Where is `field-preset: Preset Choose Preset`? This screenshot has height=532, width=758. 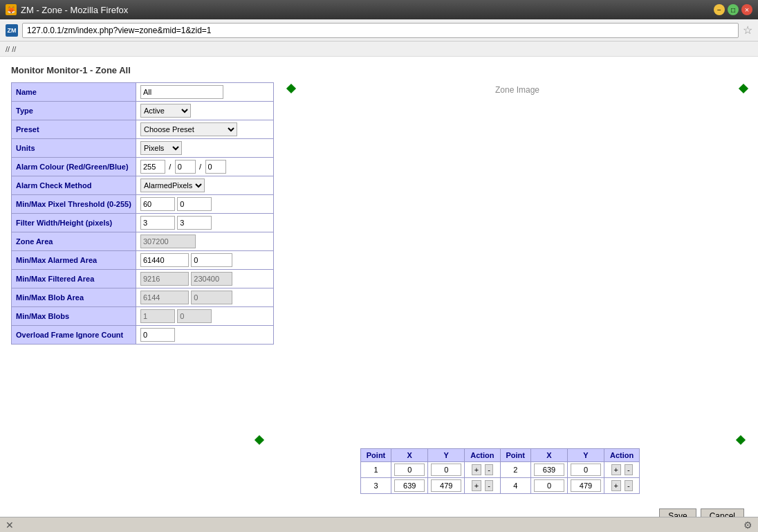
field-preset: Preset Choose Preset is located at coordinates (142, 130).